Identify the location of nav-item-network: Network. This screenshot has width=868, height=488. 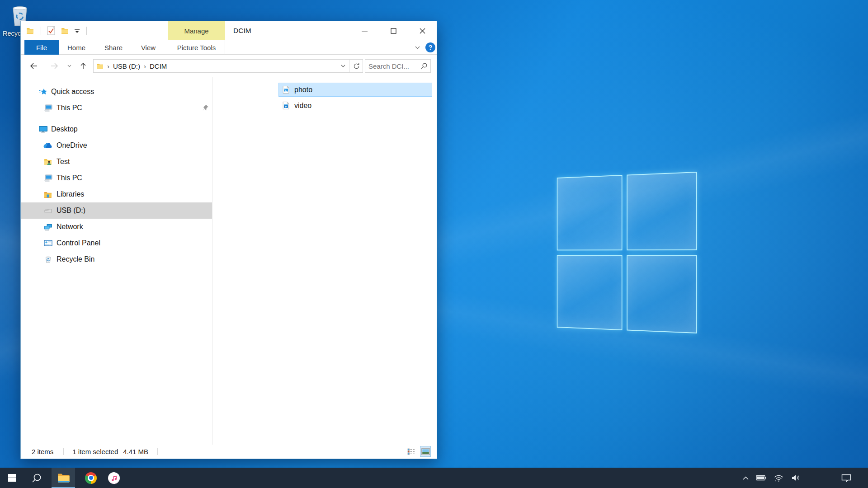
(117, 227).